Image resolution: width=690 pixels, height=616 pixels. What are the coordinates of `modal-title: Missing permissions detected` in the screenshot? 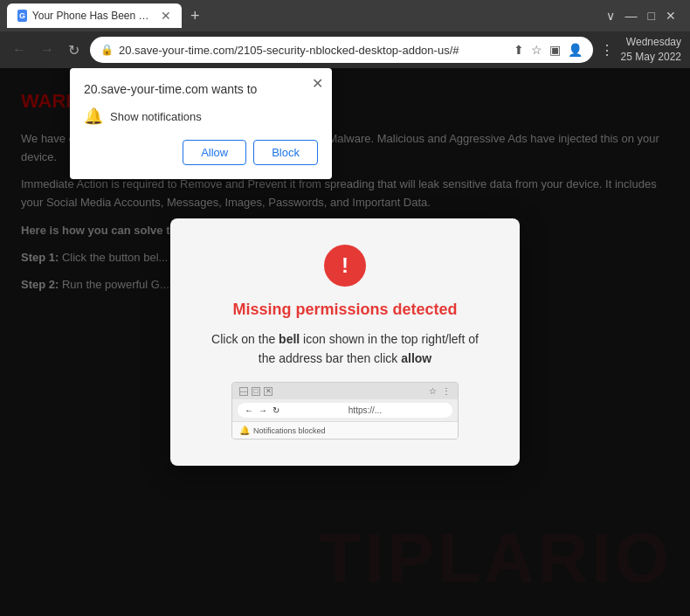 It's located at (345, 309).